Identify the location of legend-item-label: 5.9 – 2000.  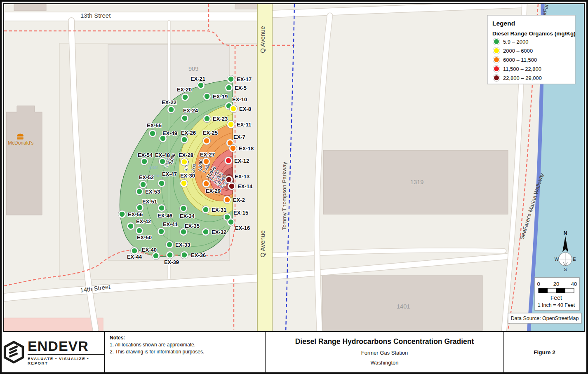
(515, 42).